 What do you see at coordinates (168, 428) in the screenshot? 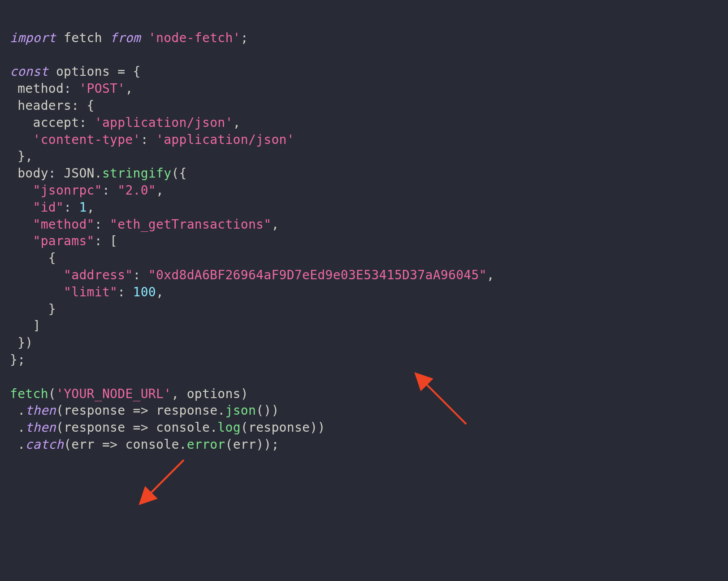
I see `code-line: .then(response => console.log(response))` at bounding box center [168, 428].